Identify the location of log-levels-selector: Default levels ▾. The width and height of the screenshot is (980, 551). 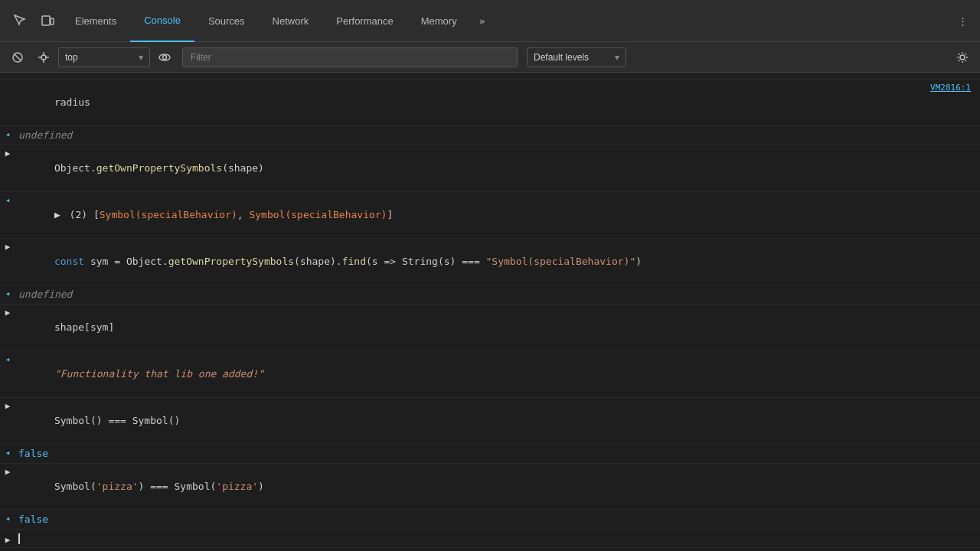
(577, 57).